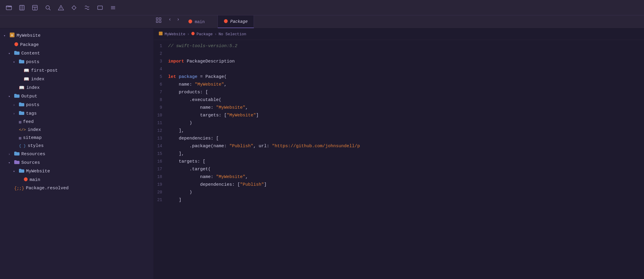  I want to click on code-line-1: 1 // swift-tools-version:5.2, so click(399, 46).